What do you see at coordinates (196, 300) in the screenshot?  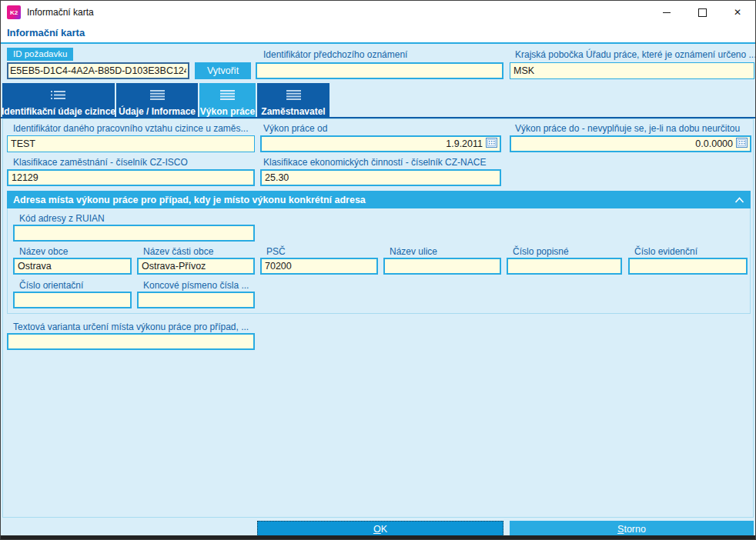 I see `number-suffix-field` at bounding box center [196, 300].